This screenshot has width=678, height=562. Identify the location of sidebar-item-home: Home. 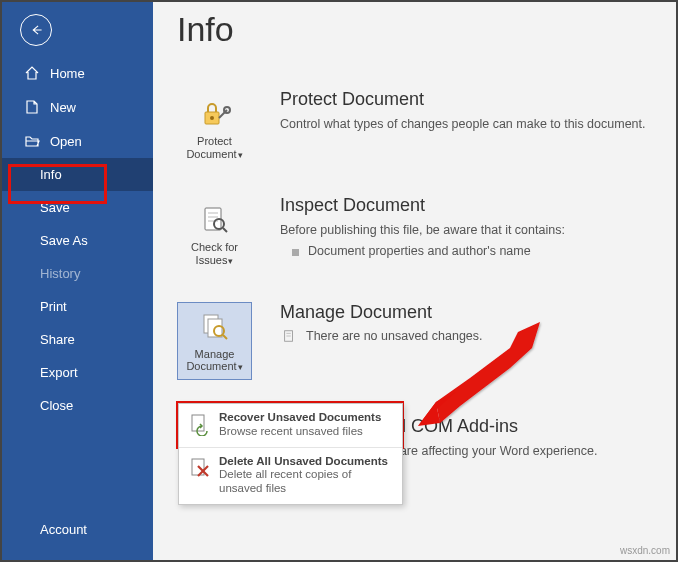
(78, 73).